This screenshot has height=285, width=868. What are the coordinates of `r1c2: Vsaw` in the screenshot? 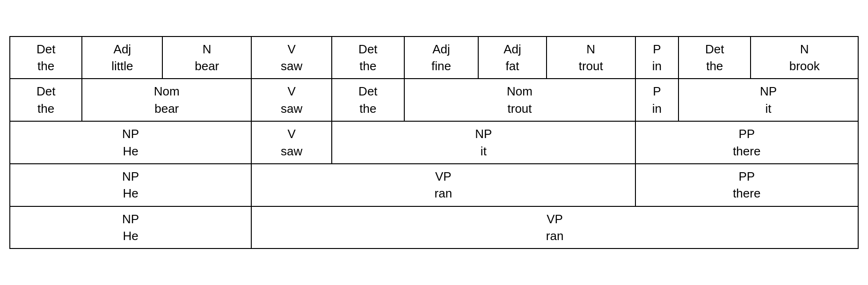 It's located at (292, 100).